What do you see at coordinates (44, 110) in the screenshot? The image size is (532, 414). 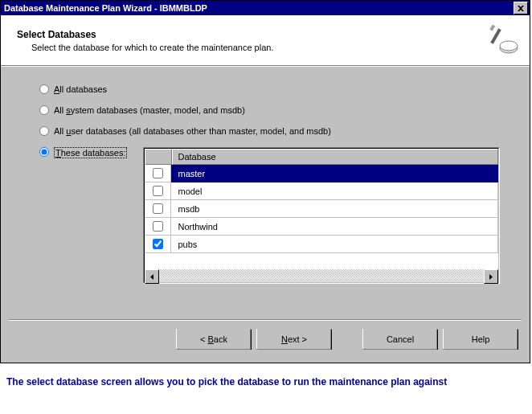 I see `radio-system-input` at bounding box center [44, 110].